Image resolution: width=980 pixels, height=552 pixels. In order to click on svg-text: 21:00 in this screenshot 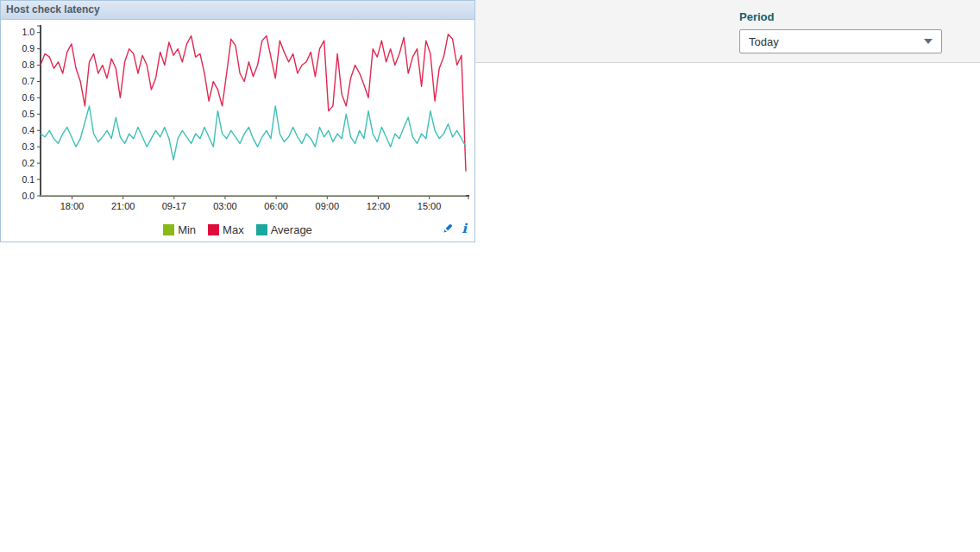, I will do `click(123, 206)`.